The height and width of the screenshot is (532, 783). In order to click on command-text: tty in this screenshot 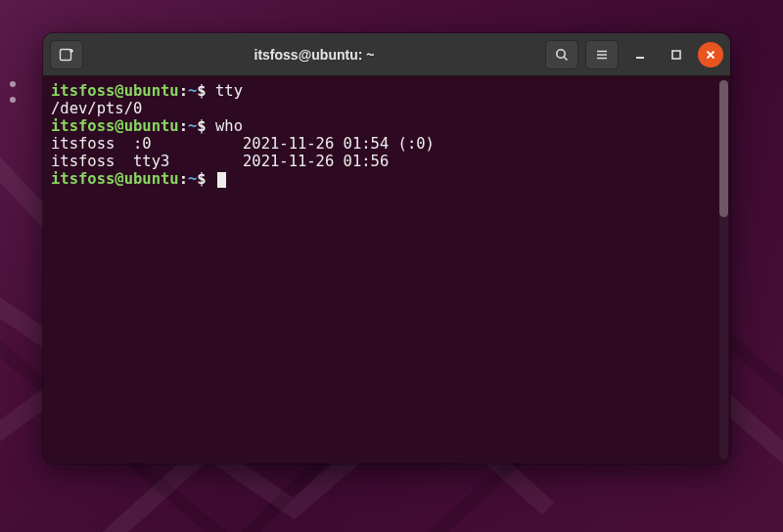, I will do `click(229, 91)`.